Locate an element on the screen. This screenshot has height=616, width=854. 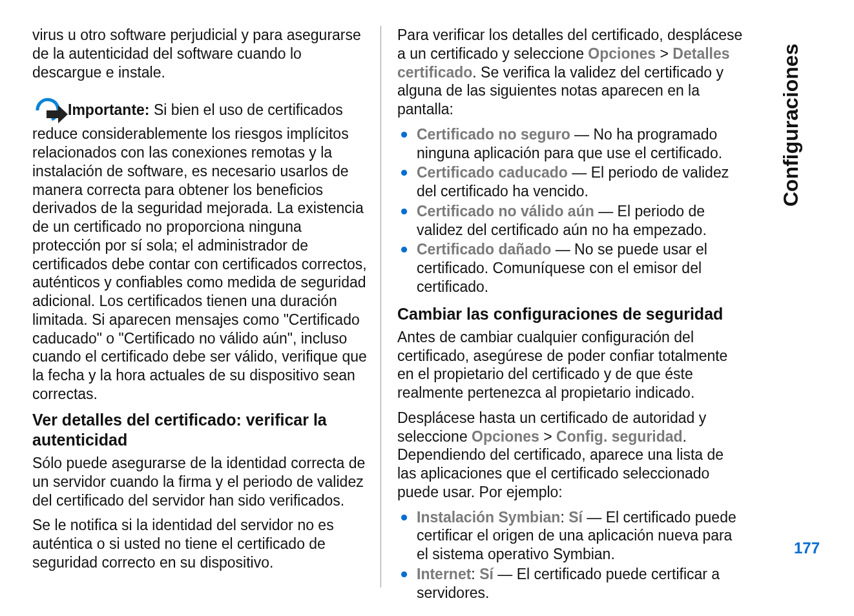
paragraph: Desplácese hasta un certificado de autor… is located at coordinates (570, 455).